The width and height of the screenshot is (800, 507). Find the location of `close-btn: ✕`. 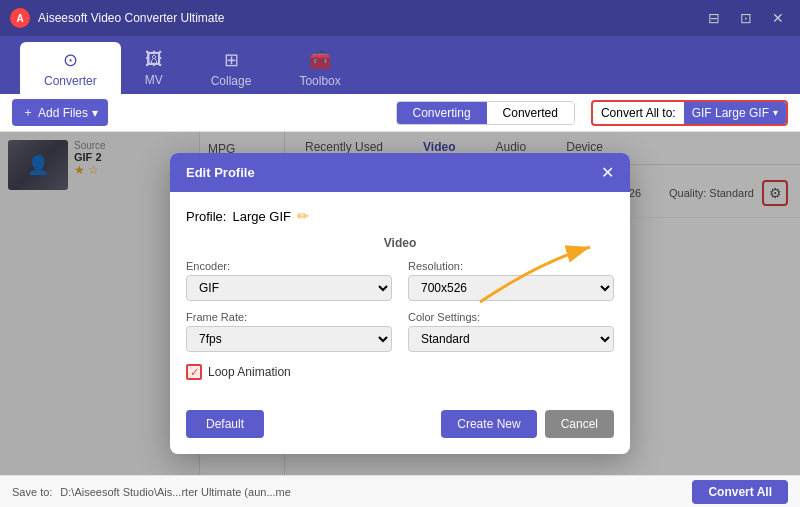

close-btn: ✕ is located at coordinates (778, 18).